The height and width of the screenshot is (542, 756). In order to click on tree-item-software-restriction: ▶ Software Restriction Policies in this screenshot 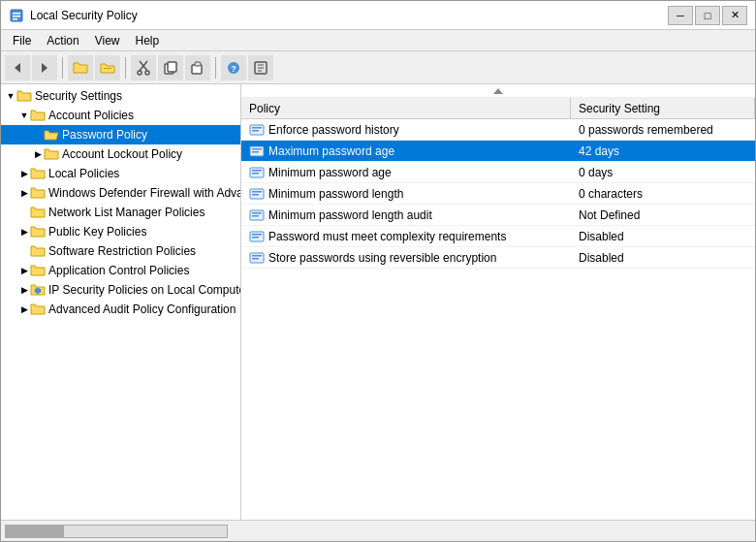, I will do `click(120, 251)`.